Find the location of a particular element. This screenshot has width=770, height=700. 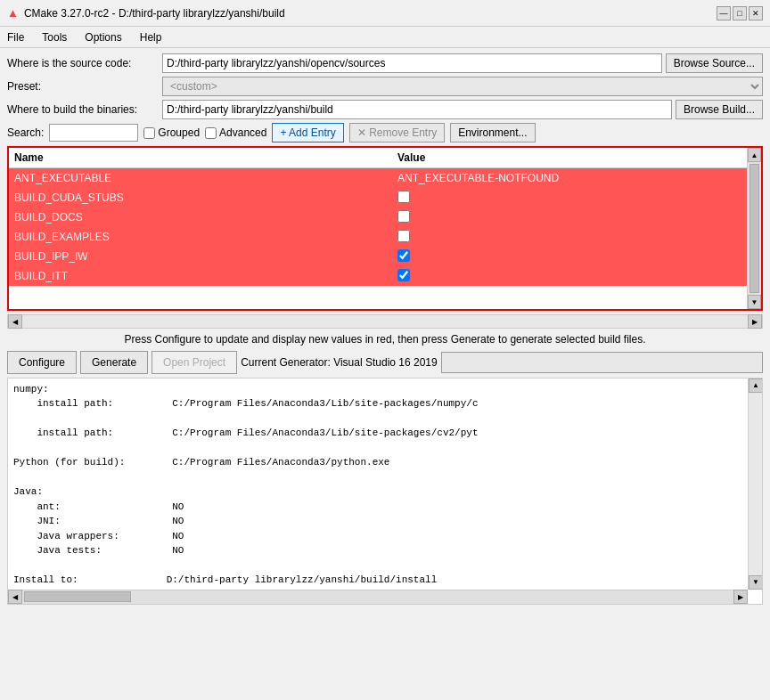

menu-options: Options is located at coordinates (103, 37).